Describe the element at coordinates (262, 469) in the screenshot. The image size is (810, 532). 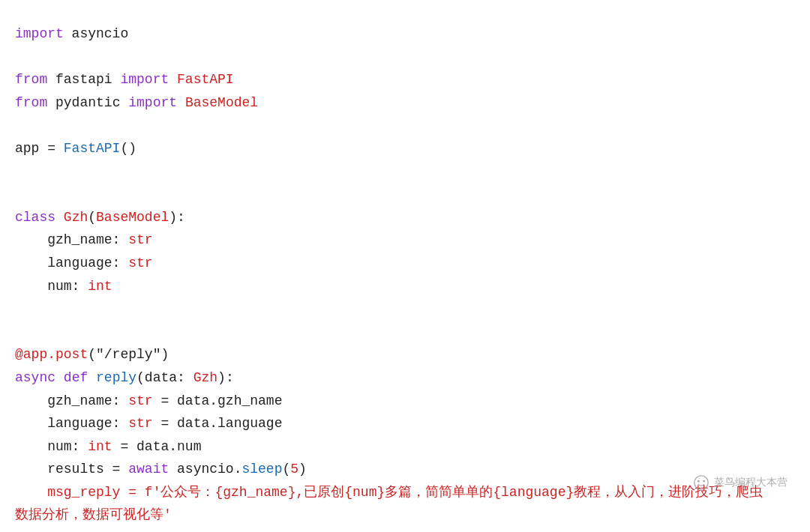
I see `code-token: sleep` at that location.